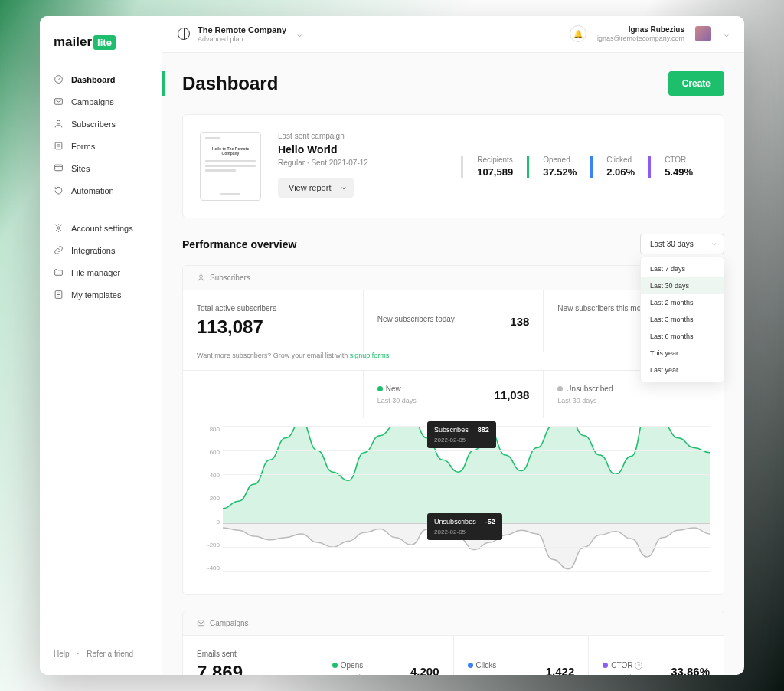 Image resolution: width=784 pixels, height=691 pixels. I want to click on dd-option: This year, so click(682, 353).